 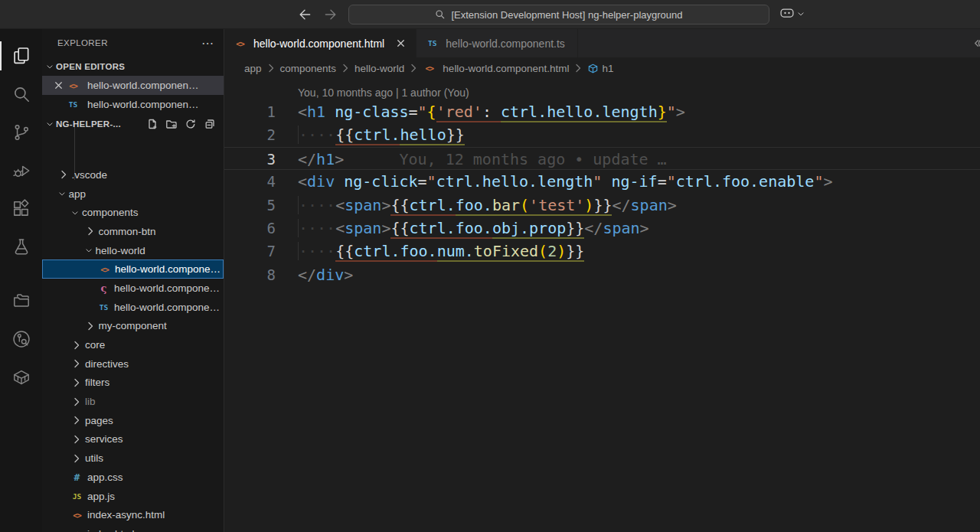 What do you see at coordinates (133, 439) in the screenshot?
I see `tree-folder-services: services` at bounding box center [133, 439].